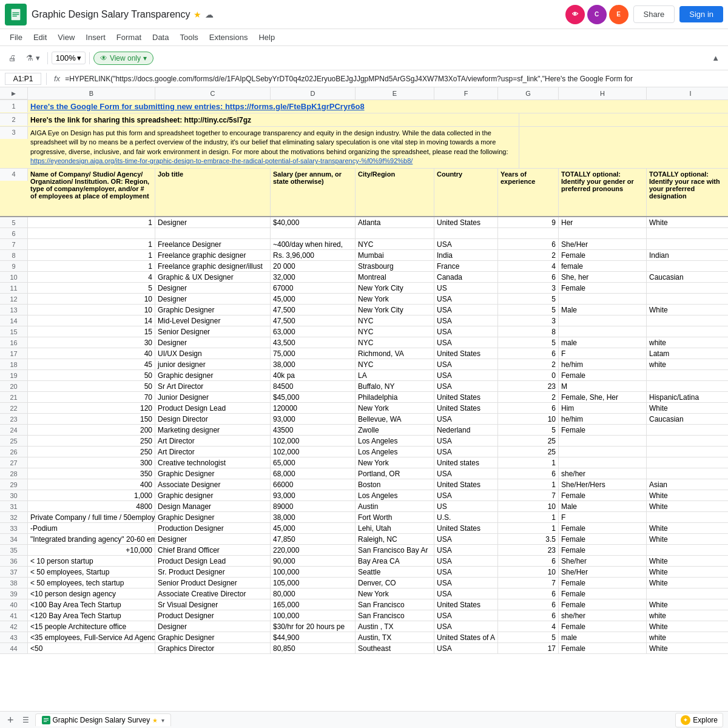 Image resolution: width=728 pixels, height=728 pixels. I want to click on print-button: 🖨, so click(12, 58).